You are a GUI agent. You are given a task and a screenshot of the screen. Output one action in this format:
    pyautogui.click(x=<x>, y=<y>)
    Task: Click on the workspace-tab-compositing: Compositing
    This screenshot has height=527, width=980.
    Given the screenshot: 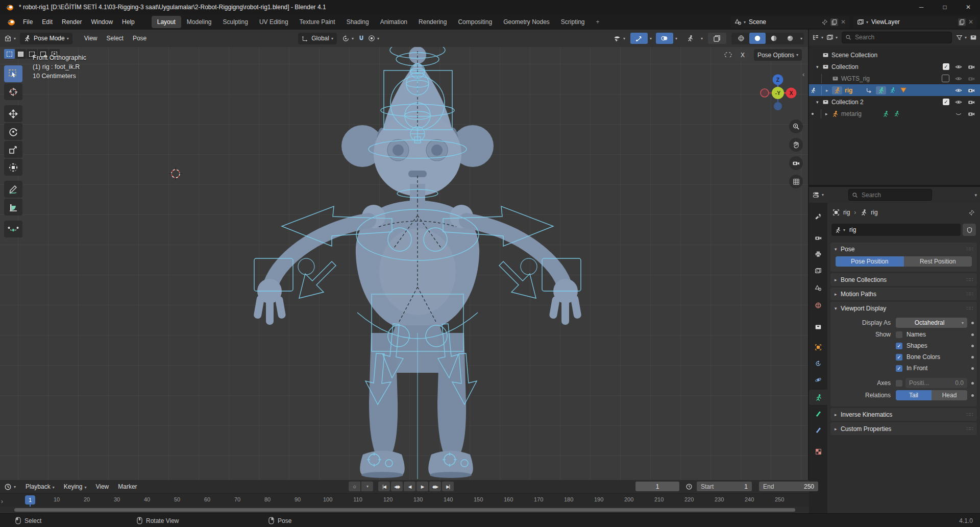 What is the action you would take?
    pyautogui.click(x=475, y=22)
    